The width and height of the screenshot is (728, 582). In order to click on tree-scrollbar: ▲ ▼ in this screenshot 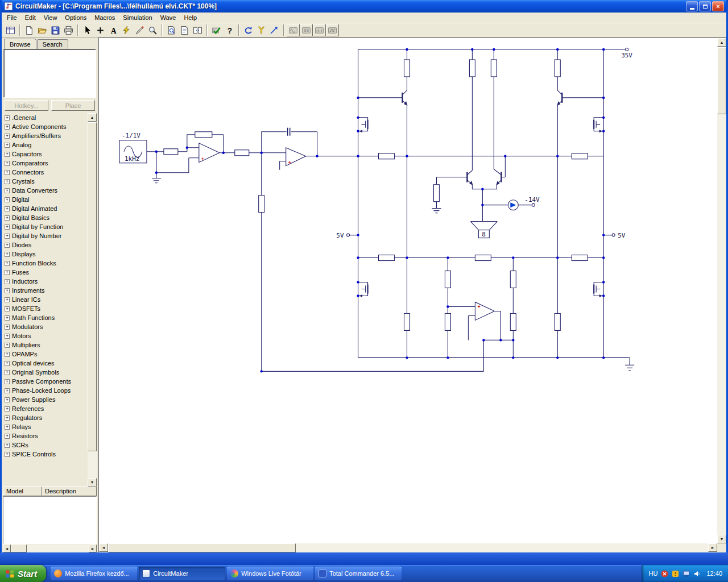, I will do `click(92, 300)`.